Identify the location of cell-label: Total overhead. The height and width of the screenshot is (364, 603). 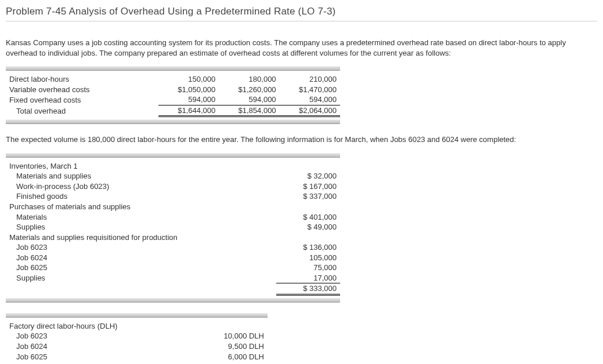
(82, 111).